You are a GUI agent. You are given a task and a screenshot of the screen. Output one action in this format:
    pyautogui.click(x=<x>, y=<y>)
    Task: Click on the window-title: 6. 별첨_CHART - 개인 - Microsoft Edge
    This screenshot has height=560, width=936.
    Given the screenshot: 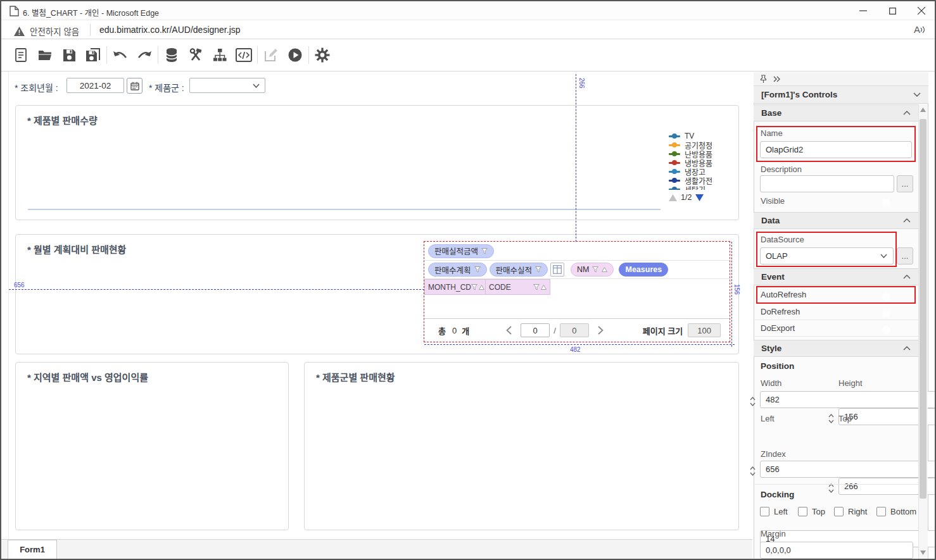 What is the action you would take?
    pyautogui.click(x=91, y=13)
    